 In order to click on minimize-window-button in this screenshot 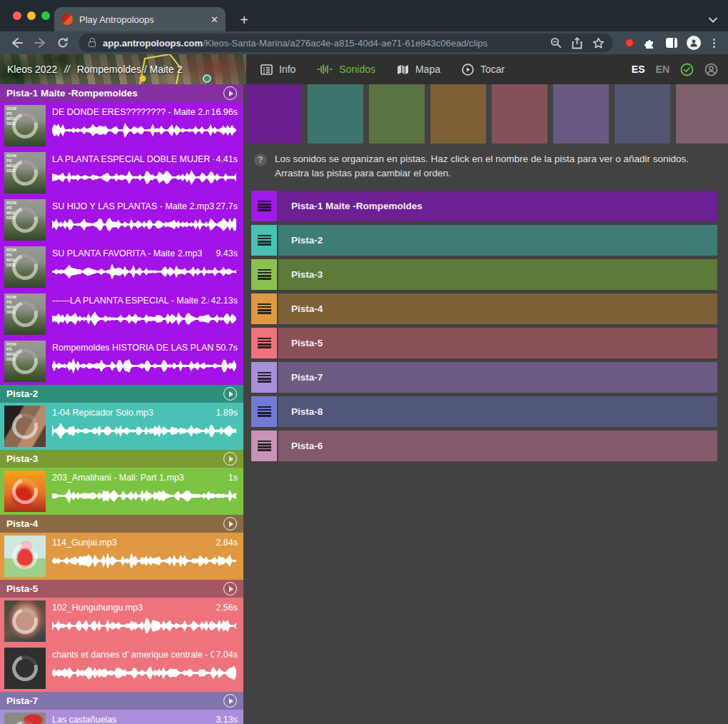, I will do `click(31, 16)`.